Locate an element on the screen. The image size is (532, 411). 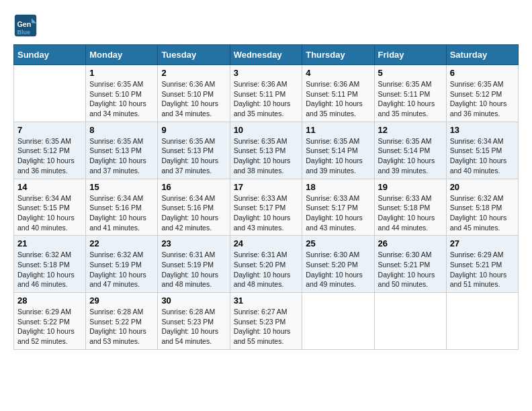
cell-content: Sunrise: 6:28 AM Sunset: 5:23 PM Dayligh… is located at coordinates (193, 326).